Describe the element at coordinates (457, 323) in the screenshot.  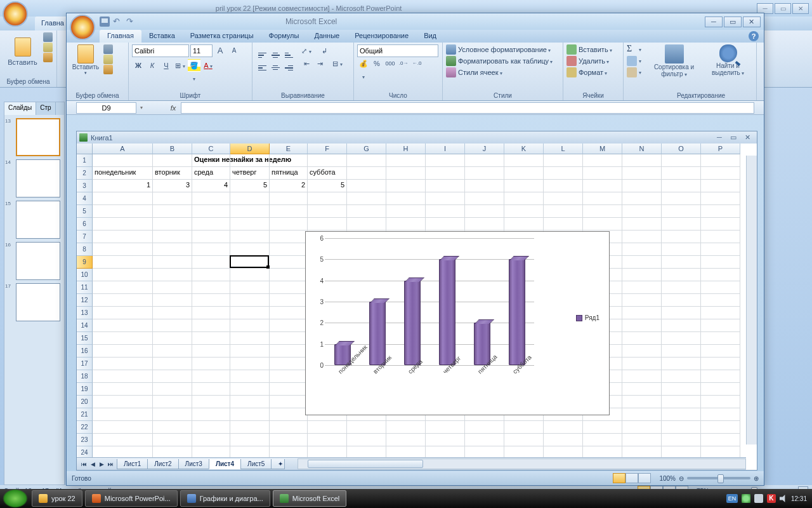
I see `embedded-chart: 0123456 понедельниквторниксредачетвергпя…` at that location.